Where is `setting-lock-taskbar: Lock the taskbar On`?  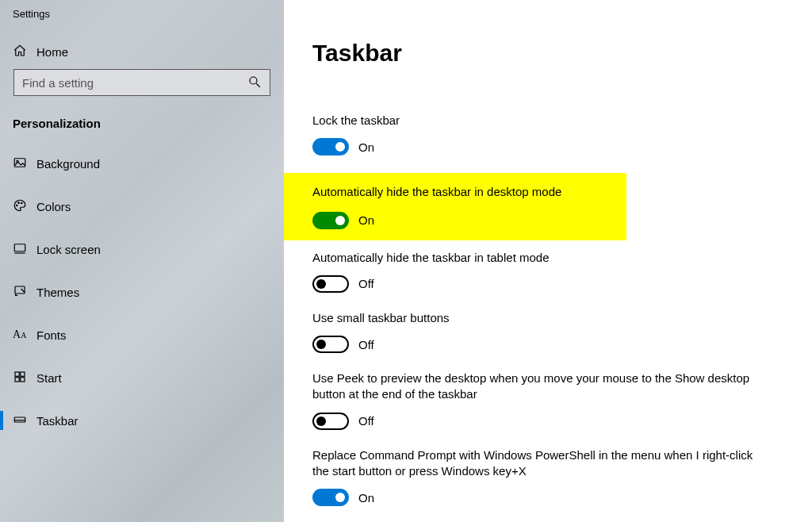 setting-lock-taskbar: Lock the taskbar On is located at coordinates (548, 134).